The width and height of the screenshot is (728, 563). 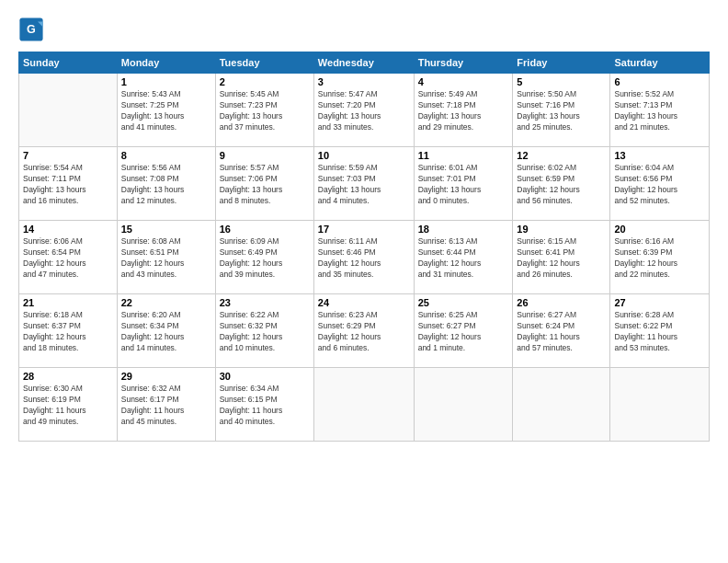 I want to click on day-info: Sunrise: 5:59 AMSunset: 7:03 PMDaylight:…, so click(x=364, y=185).